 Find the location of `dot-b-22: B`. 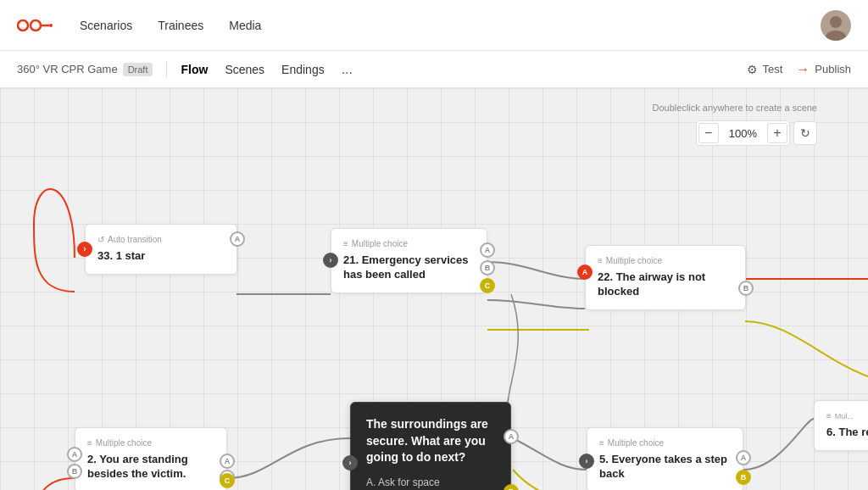

dot-b-22: B is located at coordinates (746, 288).